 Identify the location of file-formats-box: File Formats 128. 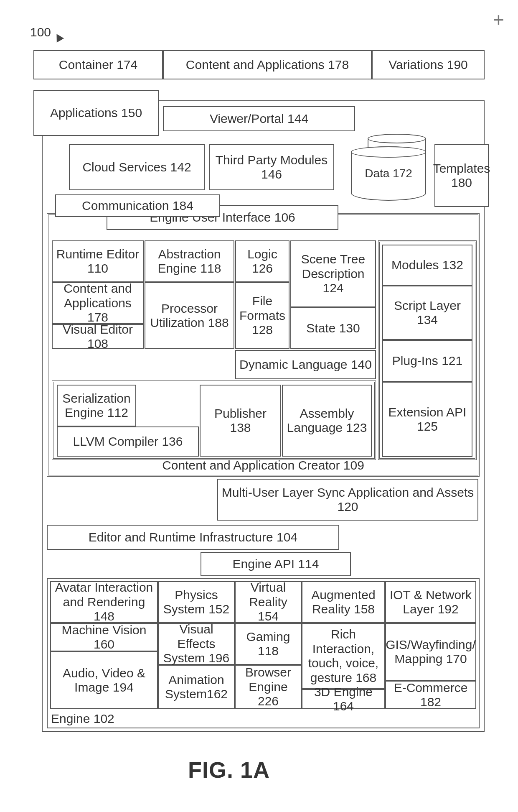
(262, 316).